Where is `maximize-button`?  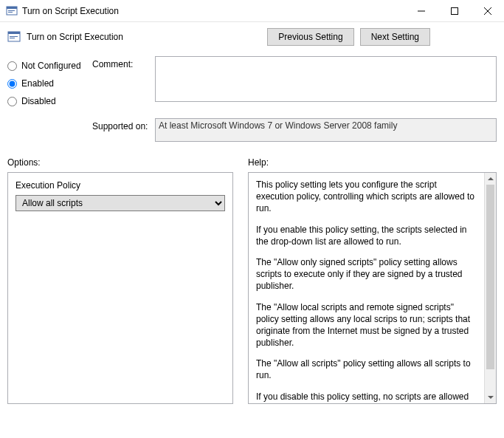
maximize-button is located at coordinates (455, 11).